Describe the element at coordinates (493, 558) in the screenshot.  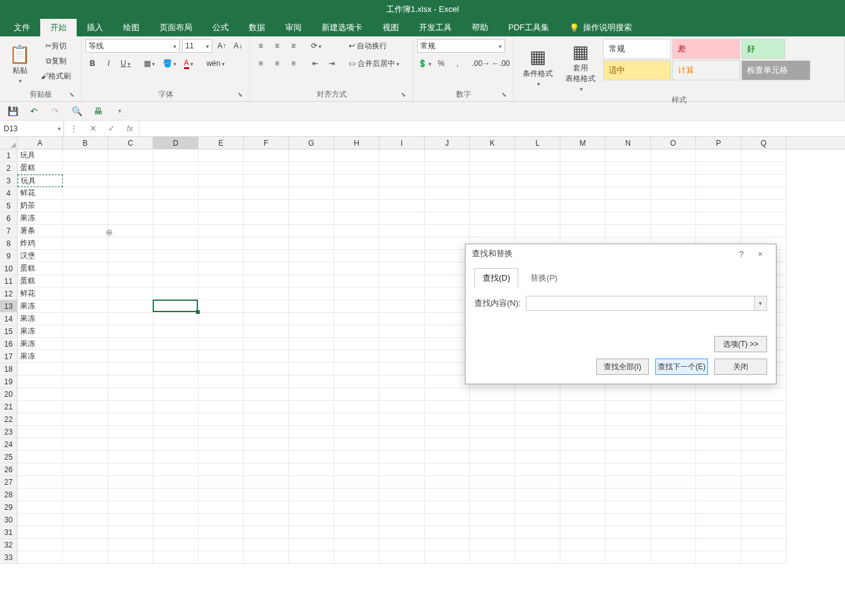
I see `cell-K33` at that location.